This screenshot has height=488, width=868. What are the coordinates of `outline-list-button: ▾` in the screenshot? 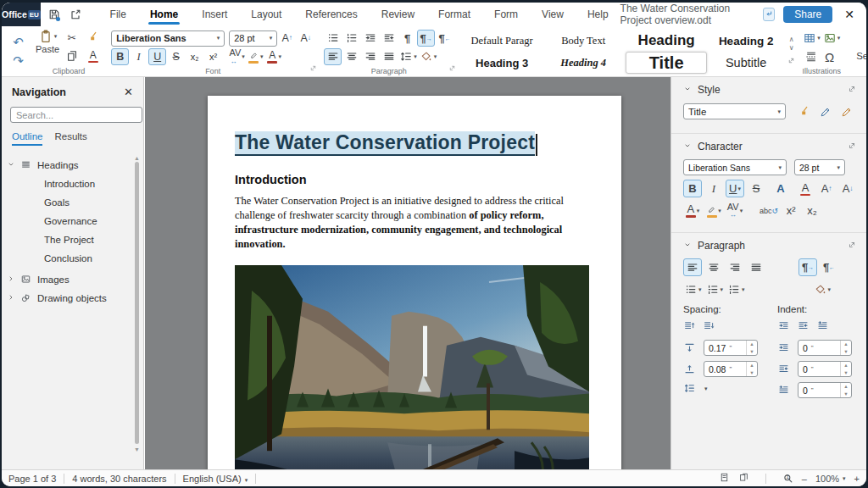 It's located at (736, 290).